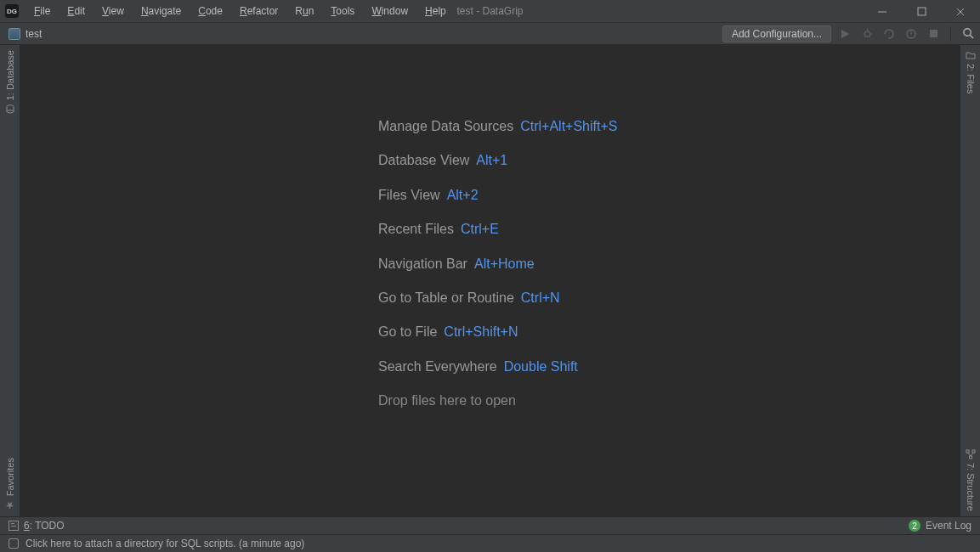  What do you see at coordinates (498, 127) in the screenshot?
I see `welcome-action: Manage Data SourcesCtrl+Alt+Shift+S` at bounding box center [498, 127].